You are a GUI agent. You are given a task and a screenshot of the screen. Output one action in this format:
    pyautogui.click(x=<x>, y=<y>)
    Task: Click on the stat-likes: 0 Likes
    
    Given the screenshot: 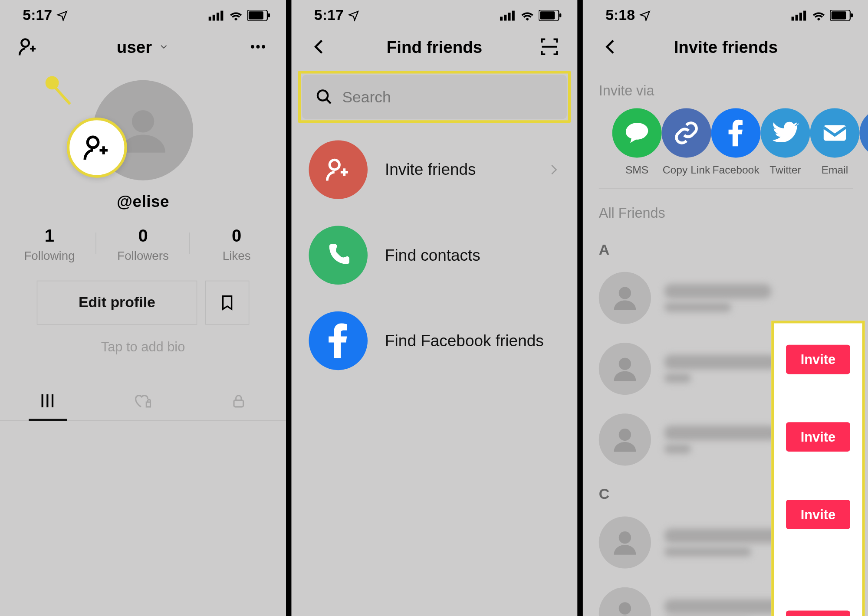 What is the action you would take?
    pyautogui.click(x=237, y=245)
    